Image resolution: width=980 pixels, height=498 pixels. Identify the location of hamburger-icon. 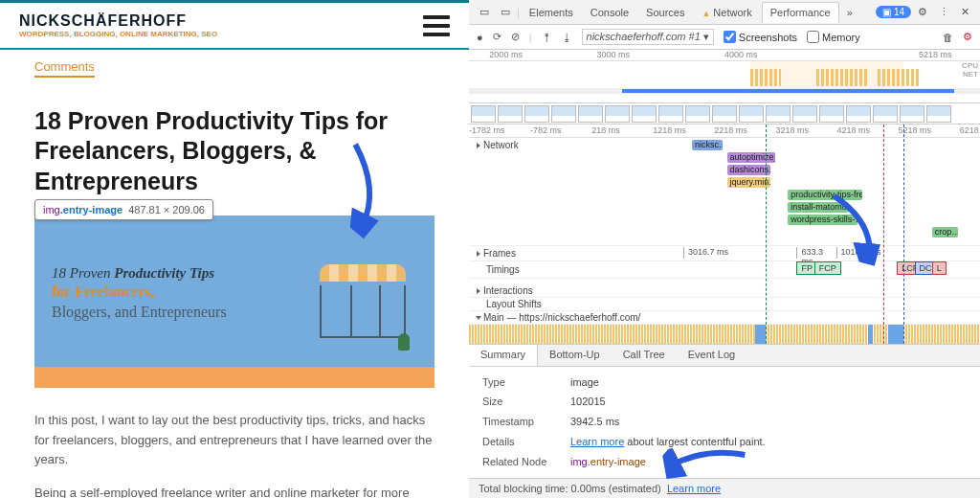
(436, 26).